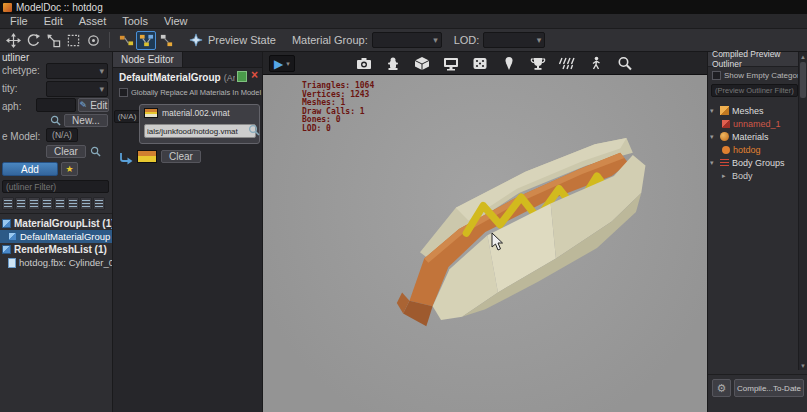  Describe the element at coordinates (242, 76) in the screenshot. I see `document-icon` at that location.